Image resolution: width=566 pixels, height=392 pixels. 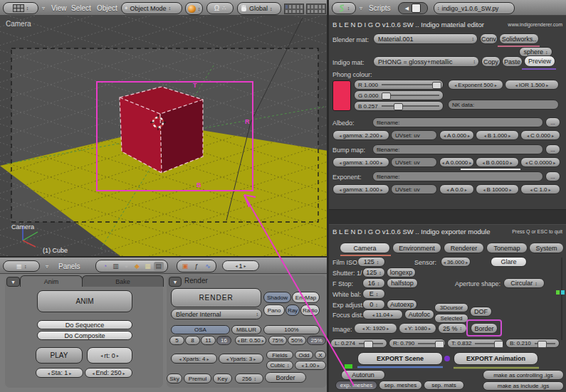 I want to click on border-toggle-button: Border, so click(x=484, y=329).